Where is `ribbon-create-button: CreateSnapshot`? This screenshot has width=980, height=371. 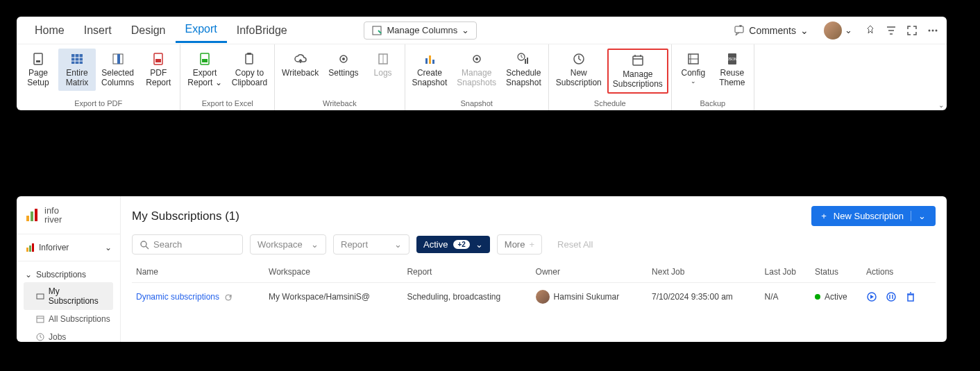 ribbon-create-button: CreateSnapshot is located at coordinates (430, 69).